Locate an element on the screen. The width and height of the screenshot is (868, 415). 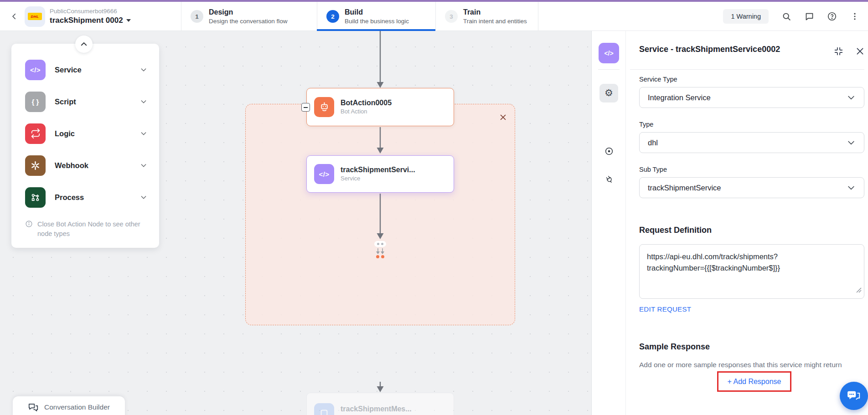
bot-logo: DHL is located at coordinates (35, 16).